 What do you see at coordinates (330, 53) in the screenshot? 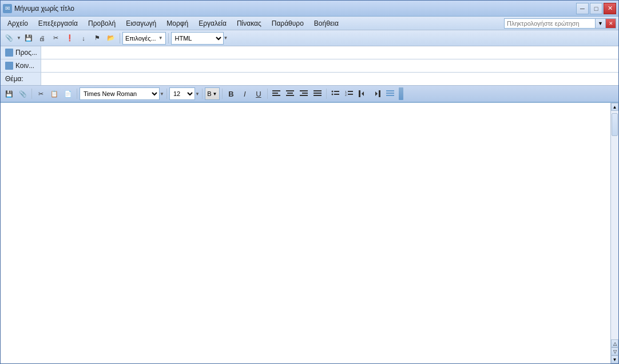
I see `to-input` at bounding box center [330, 53].